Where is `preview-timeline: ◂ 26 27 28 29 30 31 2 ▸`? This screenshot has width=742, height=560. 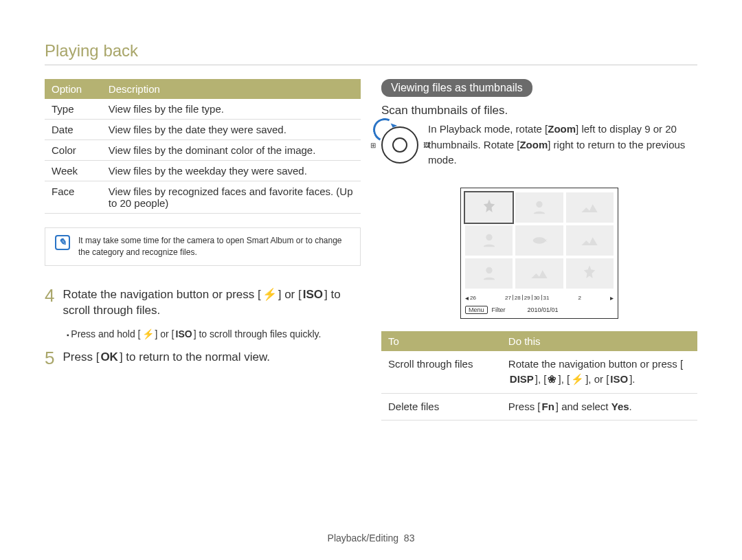
preview-timeline: ◂ 26 27 28 29 30 31 2 ▸ is located at coordinates (539, 298).